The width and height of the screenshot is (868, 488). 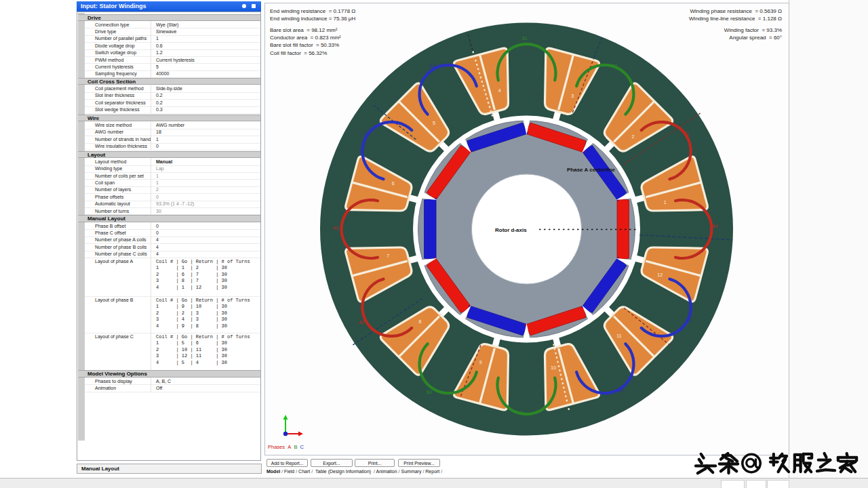 What do you see at coordinates (618, 336) in the screenshot?
I see `svg-text: 11` at bounding box center [618, 336].